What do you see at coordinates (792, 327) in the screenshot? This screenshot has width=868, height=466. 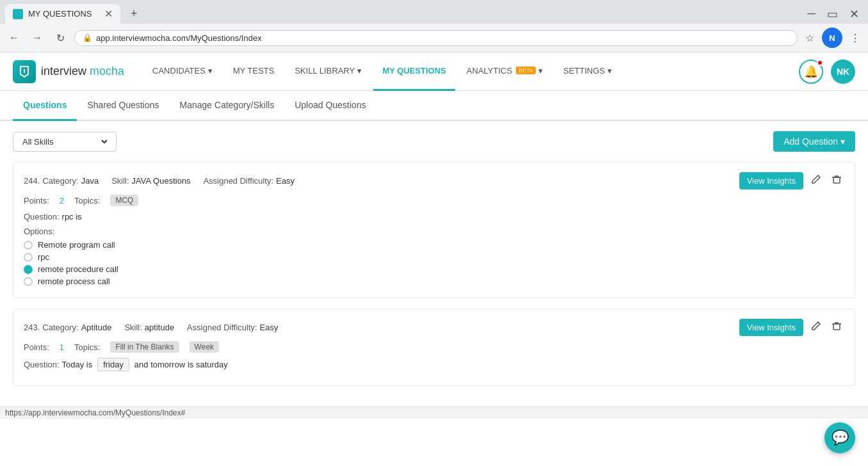 I see `question-actions-243: View Insights` at bounding box center [792, 327].